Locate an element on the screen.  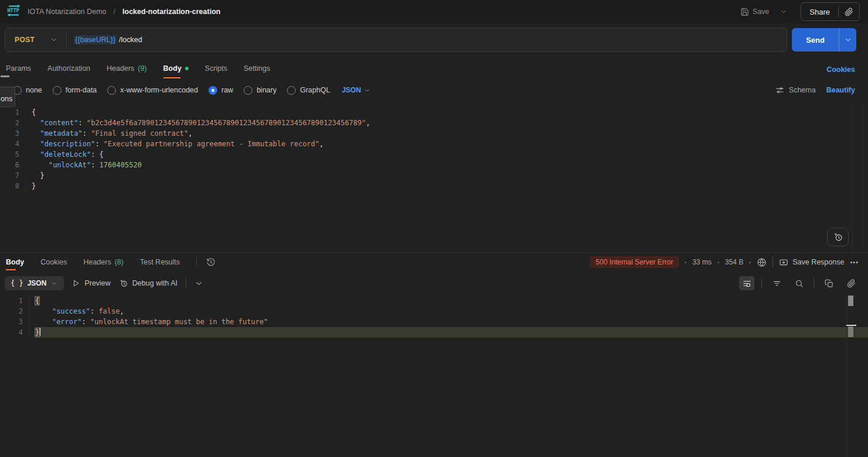
filter-button is located at coordinates (777, 283).